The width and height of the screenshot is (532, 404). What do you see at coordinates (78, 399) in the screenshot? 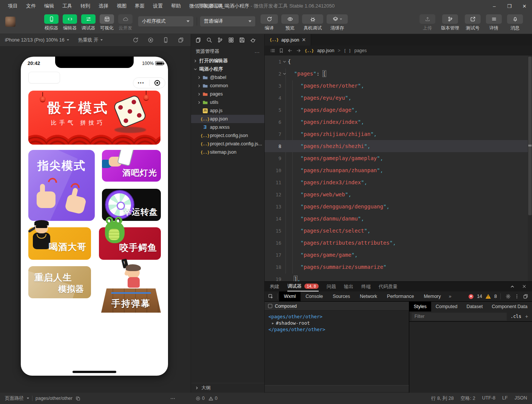
I see `copy-path-icon` at bounding box center [78, 399].